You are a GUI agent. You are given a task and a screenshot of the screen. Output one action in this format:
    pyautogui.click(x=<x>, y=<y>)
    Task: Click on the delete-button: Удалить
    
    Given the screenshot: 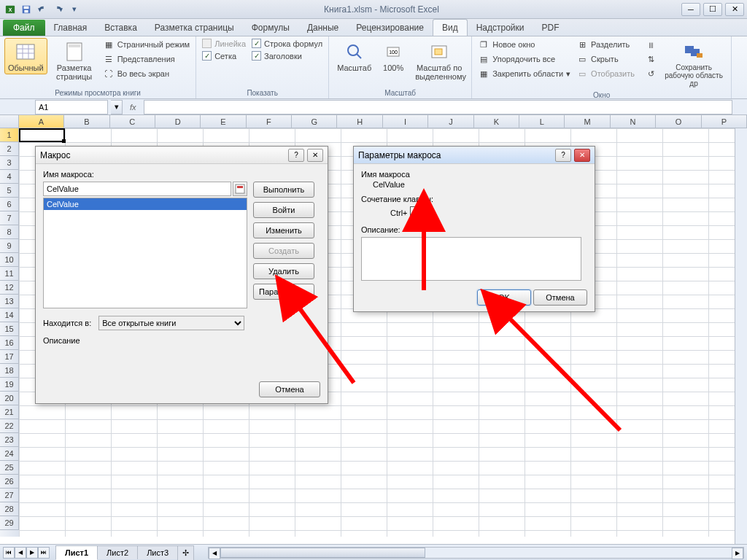 What is the action you would take?
    pyautogui.click(x=284, y=271)
    